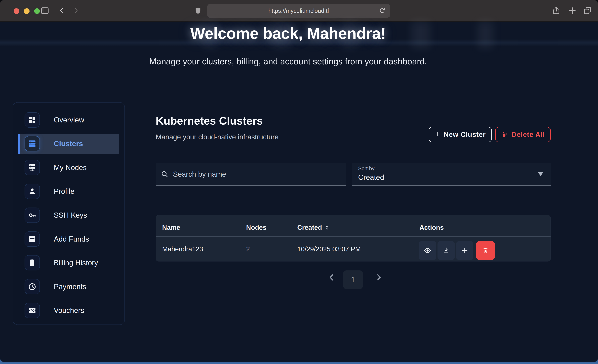  I want to click on sidebar-item-label: Overview, so click(69, 120).